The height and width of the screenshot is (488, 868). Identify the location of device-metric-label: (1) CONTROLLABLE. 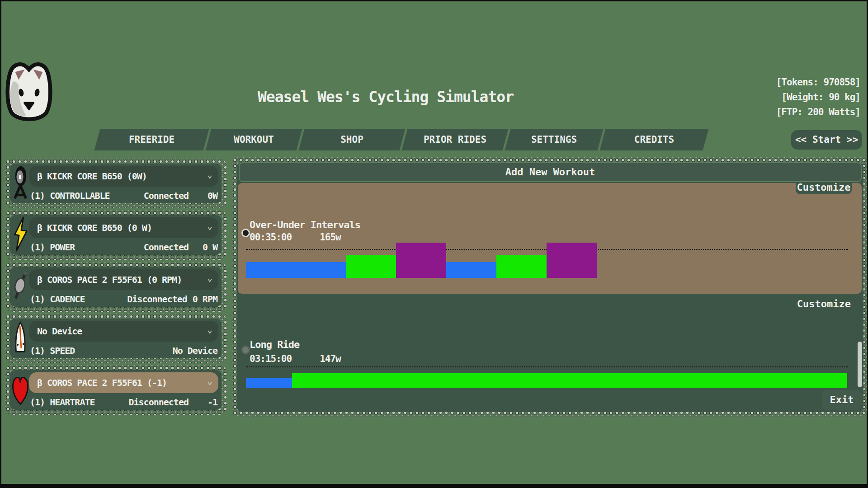
(87, 196).